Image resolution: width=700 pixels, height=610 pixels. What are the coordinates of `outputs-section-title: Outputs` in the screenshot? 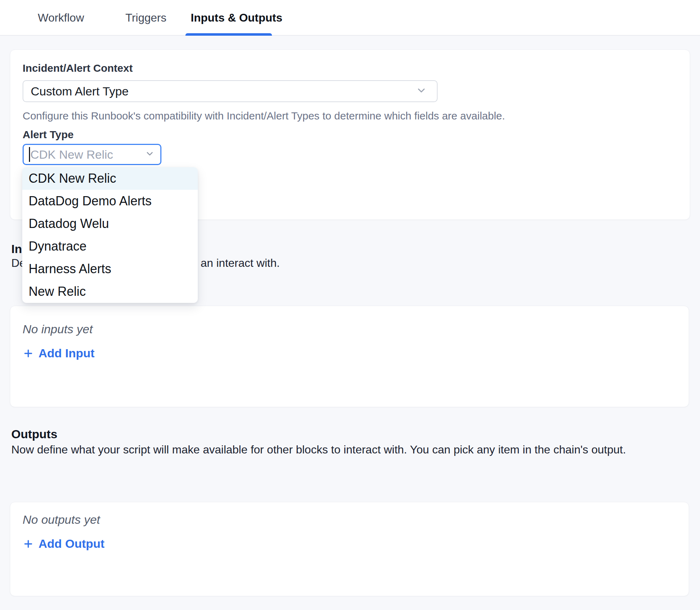 It's located at (34, 434).